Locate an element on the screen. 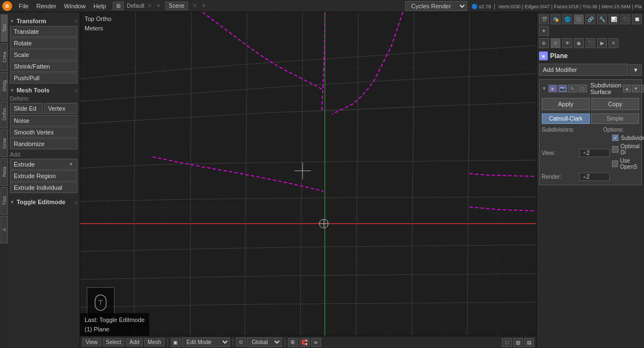 This screenshot has width=644, height=348. mesh-tools-section-dots: :: is located at coordinates (76, 91).